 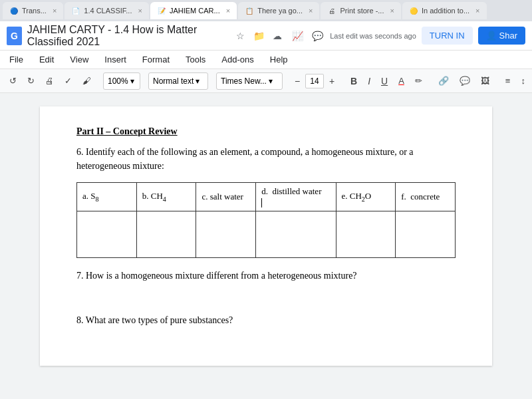 I want to click on underline-button: U, so click(x=384, y=81).